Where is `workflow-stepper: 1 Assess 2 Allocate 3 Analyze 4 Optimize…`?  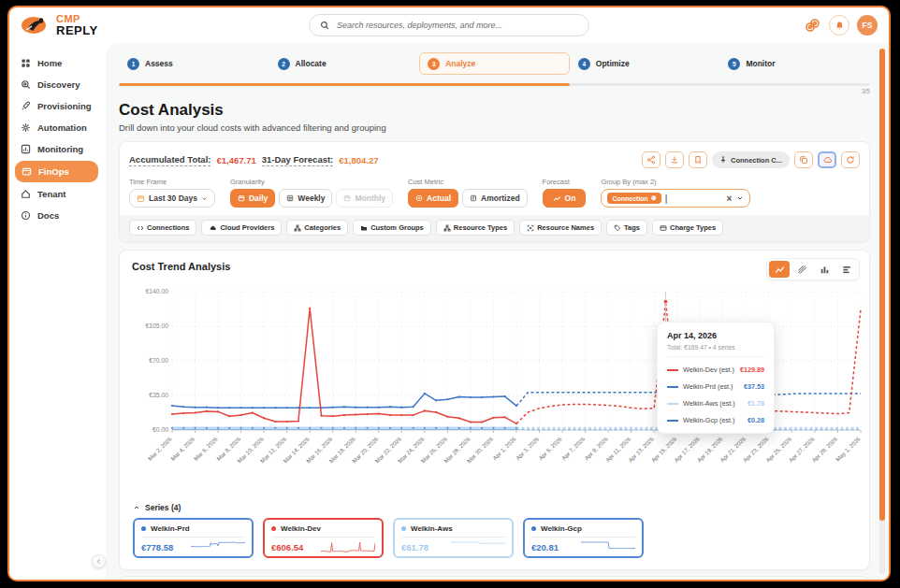 workflow-stepper: 1 Assess 2 Allocate 3 Analyze 4 Optimize… is located at coordinates (494, 64).